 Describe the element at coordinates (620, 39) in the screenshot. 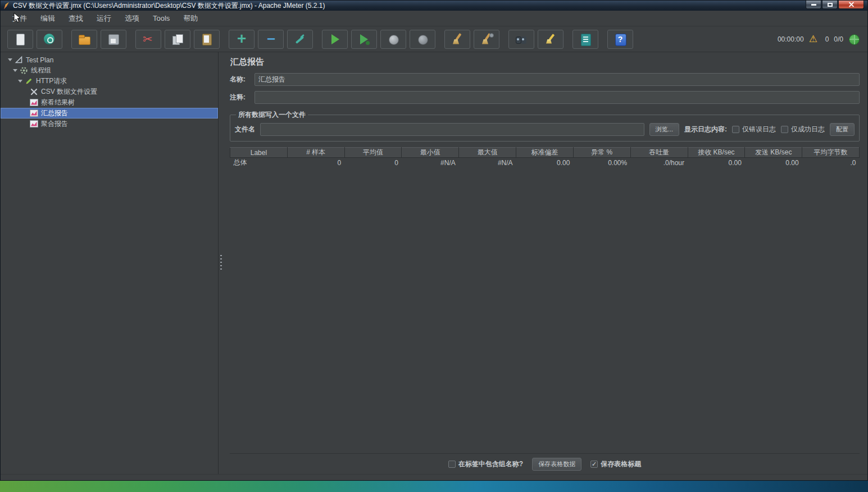

I see `toolbar-group-help` at that location.